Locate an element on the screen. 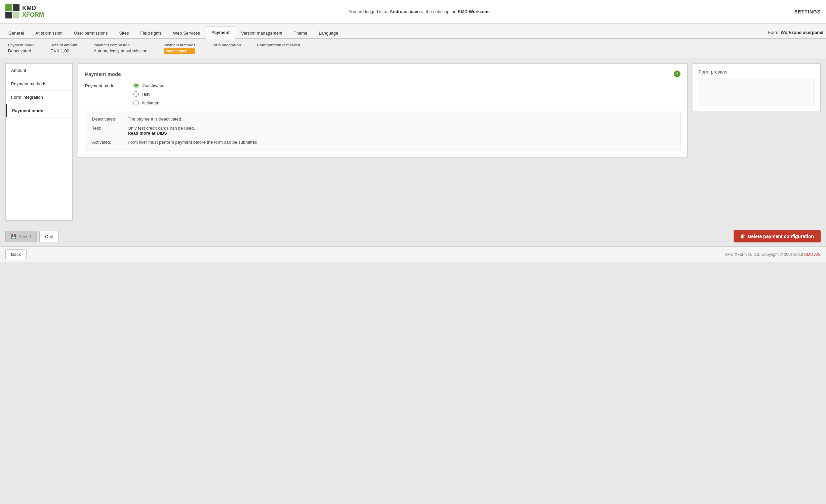 This screenshot has height=504, width=826. tabs-bar: General At submission User permissions S… is located at coordinates (413, 31).